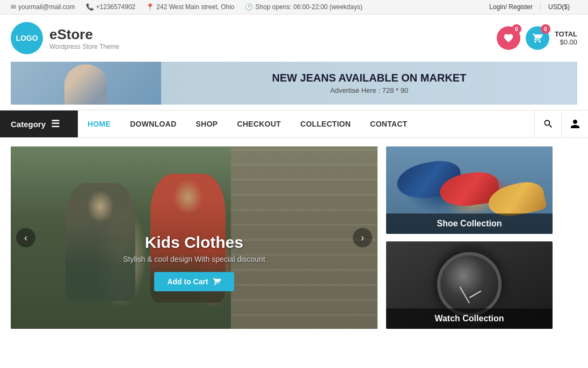 This screenshot has width=588, height=368. I want to click on cart-btn-icon, so click(217, 282).